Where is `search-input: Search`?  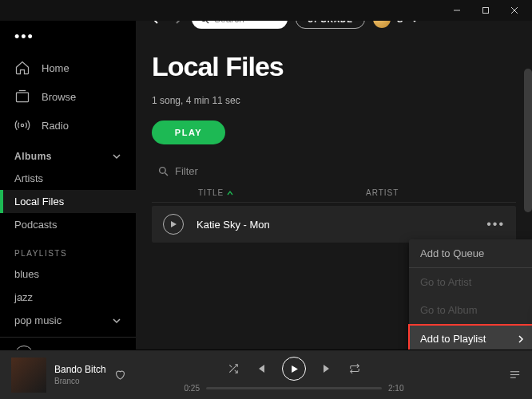 search-input: Search is located at coordinates (240, 25).